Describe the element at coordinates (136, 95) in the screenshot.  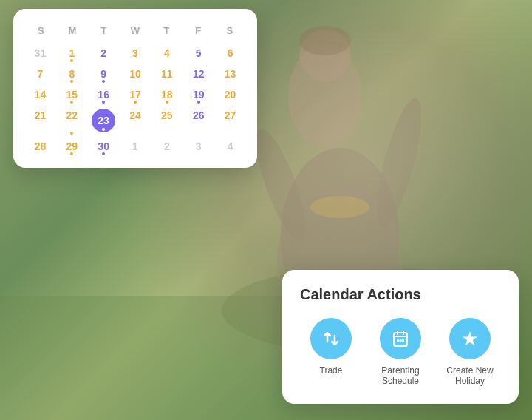
I see `calendar-day: 17` at that location.